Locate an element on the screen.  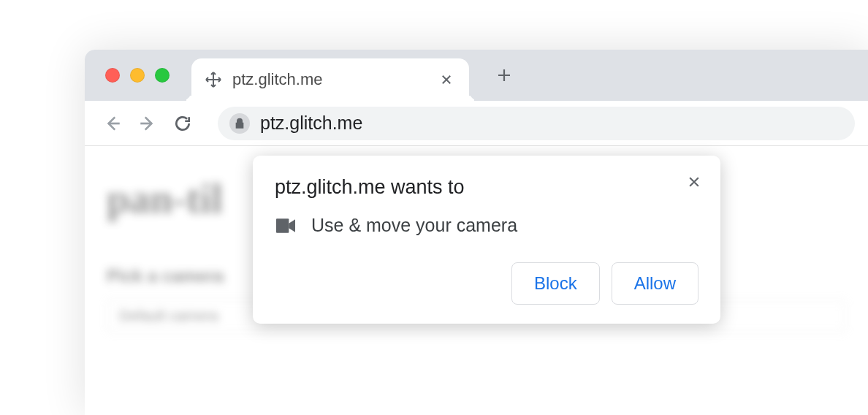
block-button: Block is located at coordinates (555, 283).